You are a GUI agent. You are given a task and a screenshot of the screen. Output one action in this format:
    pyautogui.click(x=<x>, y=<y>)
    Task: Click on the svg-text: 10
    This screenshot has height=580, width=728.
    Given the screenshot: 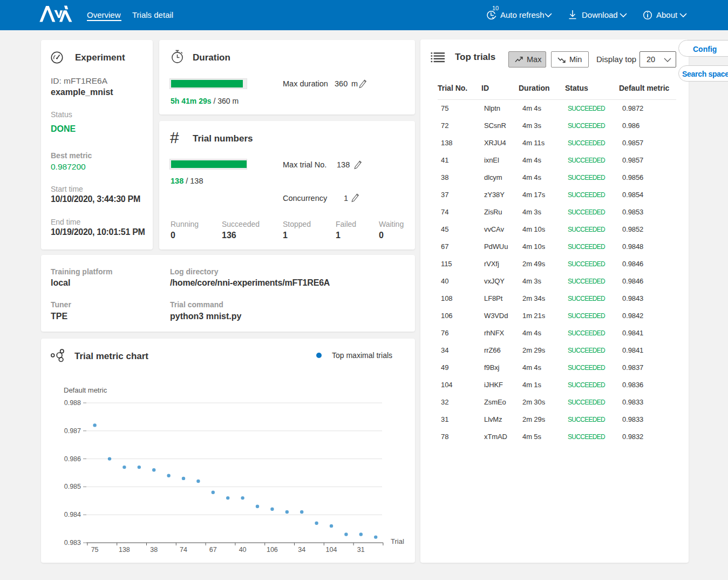 What is the action you would take?
    pyautogui.click(x=495, y=8)
    